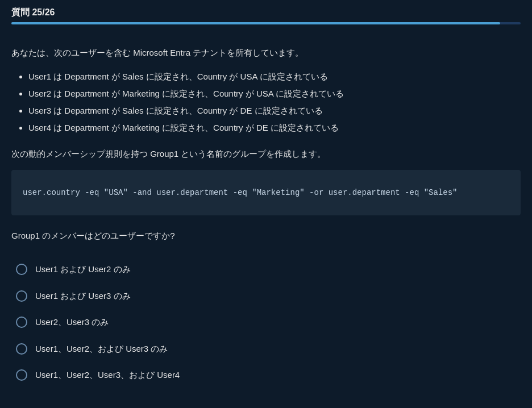  What do you see at coordinates (266, 53) in the screenshot?
I see `intro-text: あなたは、次のユーザーを含む Microsoft Entra テナントを所有して…` at bounding box center [266, 53].